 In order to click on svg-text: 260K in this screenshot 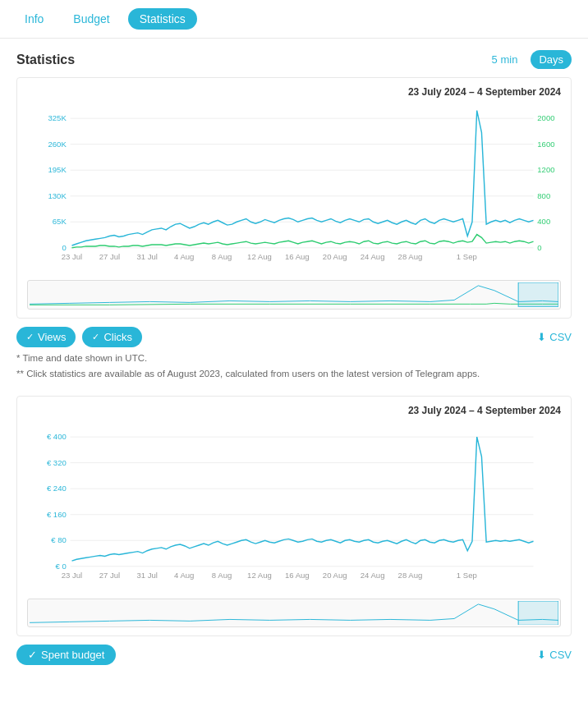, I will do `click(57, 145)`.